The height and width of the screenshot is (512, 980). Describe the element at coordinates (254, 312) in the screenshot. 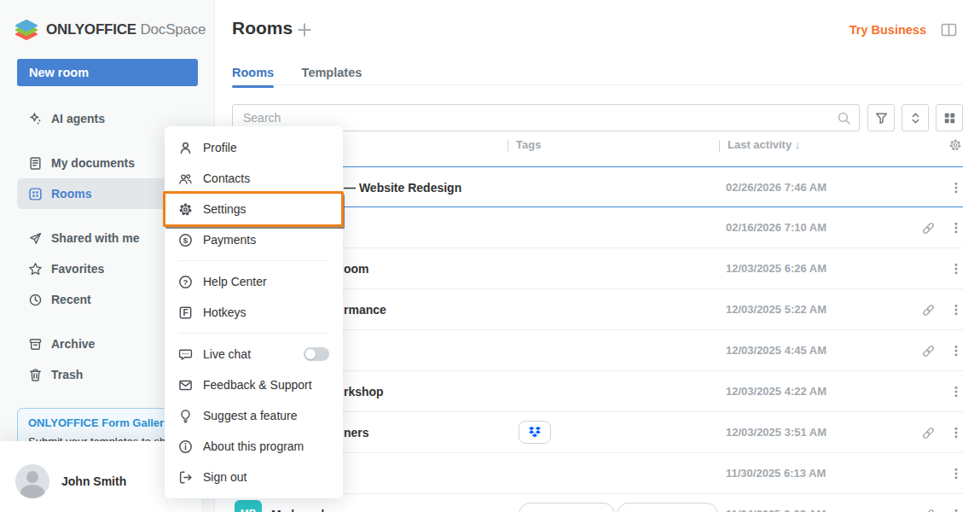

I see `account-dropdown-menu: Profile Contacts Settings` at that location.